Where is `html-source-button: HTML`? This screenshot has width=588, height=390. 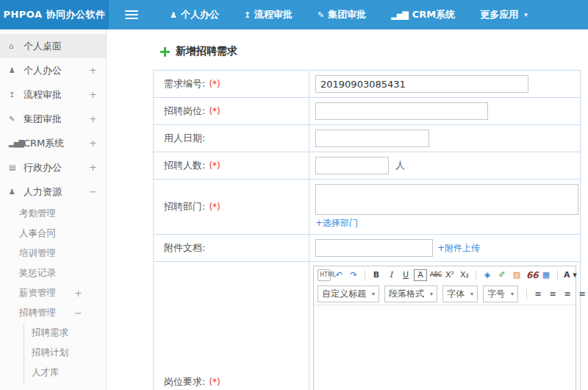 html-source-button: HTML is located at coordinates (324, 275).